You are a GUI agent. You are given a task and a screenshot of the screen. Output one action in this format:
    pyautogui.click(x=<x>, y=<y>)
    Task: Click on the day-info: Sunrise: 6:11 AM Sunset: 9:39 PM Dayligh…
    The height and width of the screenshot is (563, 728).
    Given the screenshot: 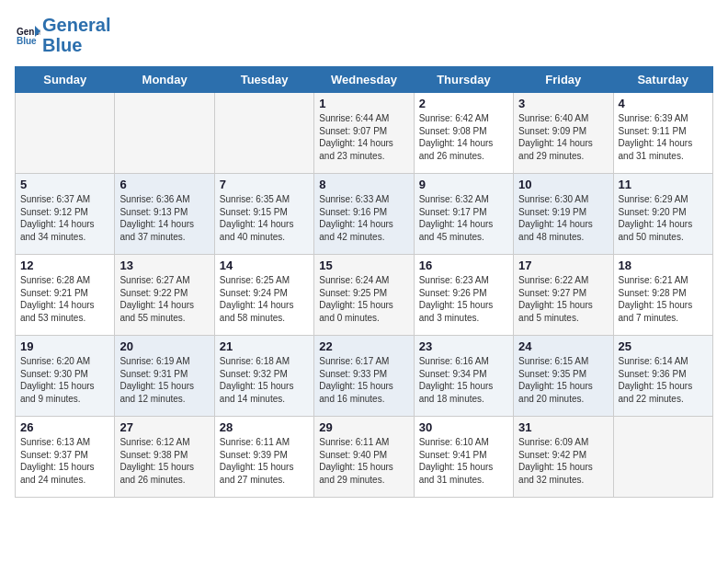 What is the action you would take?
    pyautogui.click(x=265, y=461)
    